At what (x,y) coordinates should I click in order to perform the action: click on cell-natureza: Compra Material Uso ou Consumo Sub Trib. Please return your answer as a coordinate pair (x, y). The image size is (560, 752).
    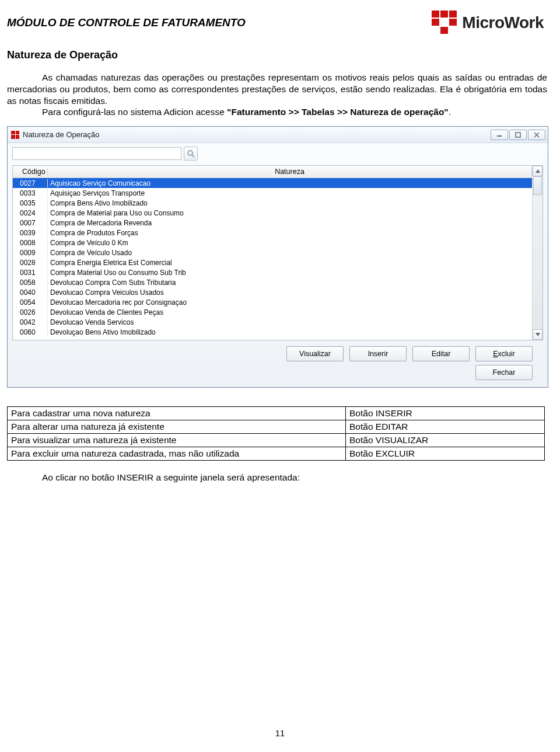
    Looking at the image, I should click on (290, 273).